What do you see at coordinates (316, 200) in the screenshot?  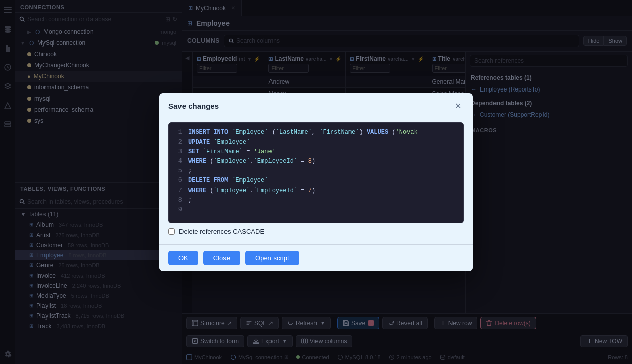 I see `code-line-8: 8 ;` at bounding box center [316, 200].